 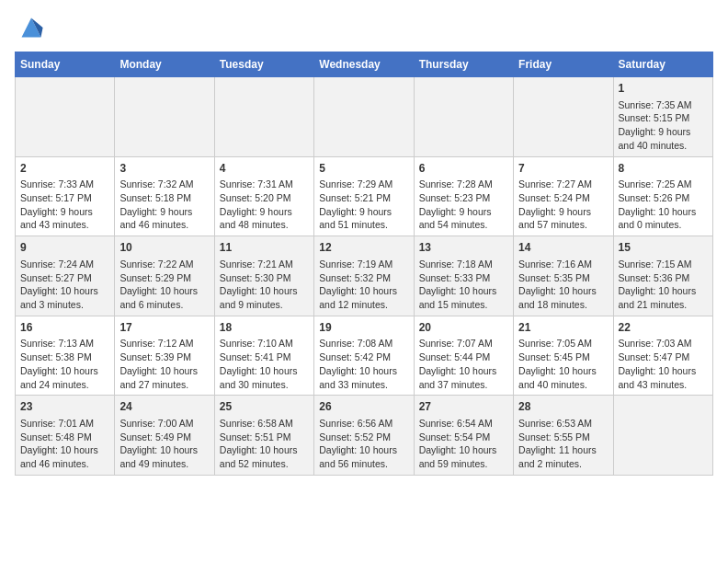 What do you see at coordinates (364, 436) in the screenshot?
I see `calendar-cell: 26Sunrise: 6:56 AMSunset: 5:52 PMDayligh…` at bounding box center [364, 436].